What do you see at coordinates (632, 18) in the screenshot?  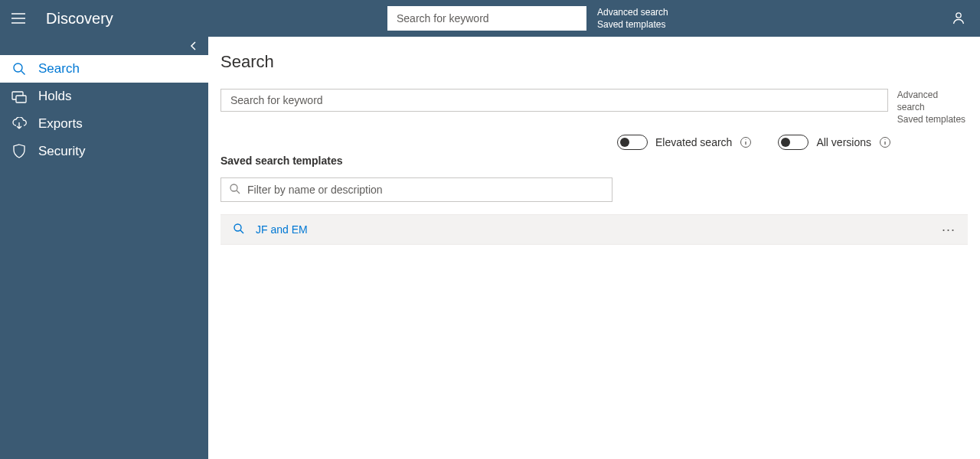 I see `top-header-links: Advanced search Saved templates` at bounding box center [632, 18].